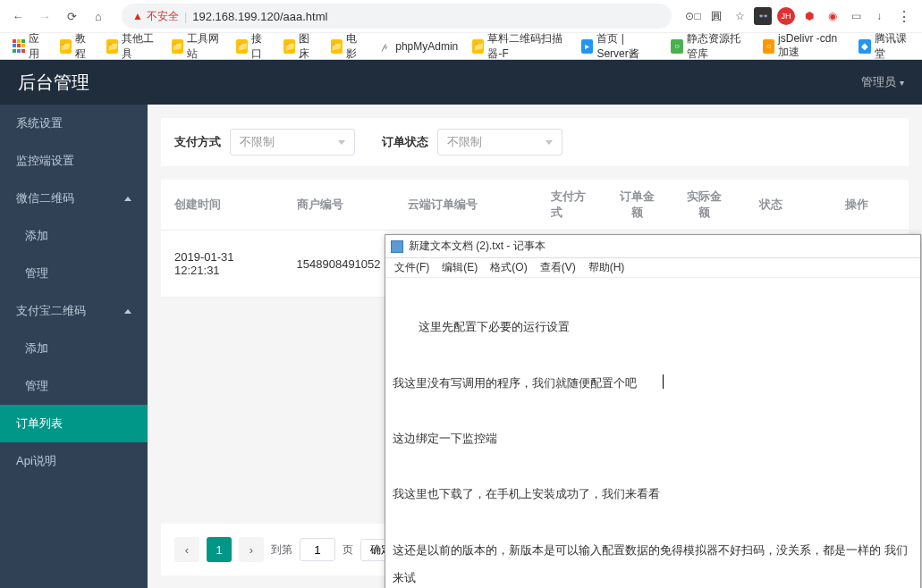  What do you see at coordinates (653, 247) in the screenshot?
I see `notepad-titlebar: 新建文本文档 (2).txt - 记事本` at bounding box center [653, 247].